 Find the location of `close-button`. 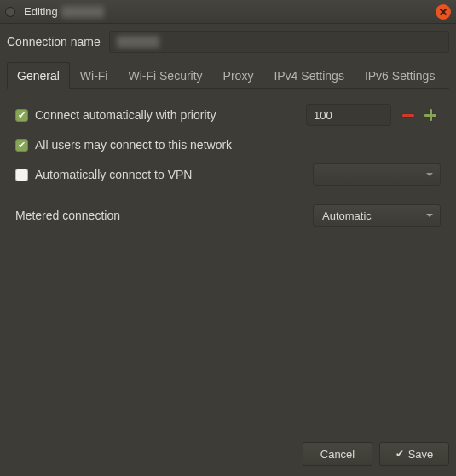

close-button is located at coordinates (443, 12).